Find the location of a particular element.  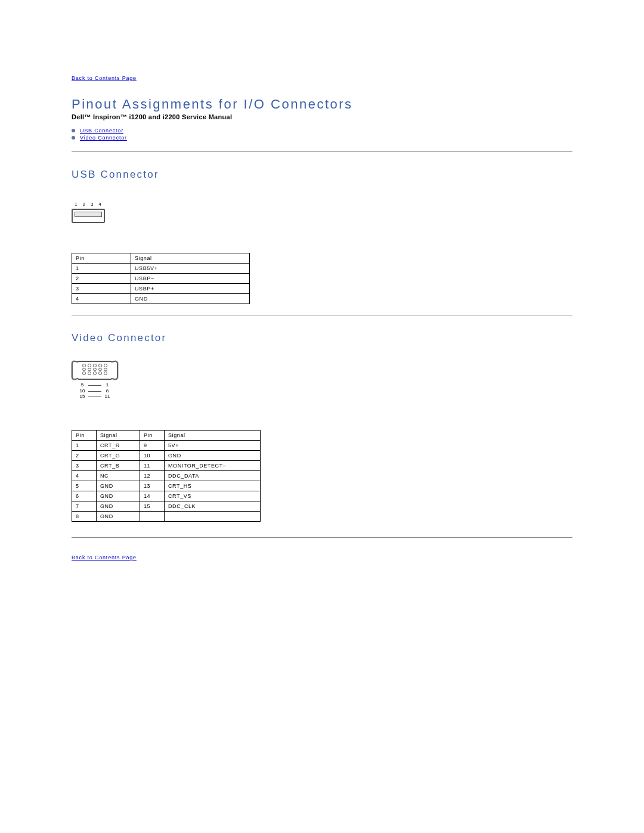

video-connector-figure: 51 106 1511 is located at coordinates (95, 380).